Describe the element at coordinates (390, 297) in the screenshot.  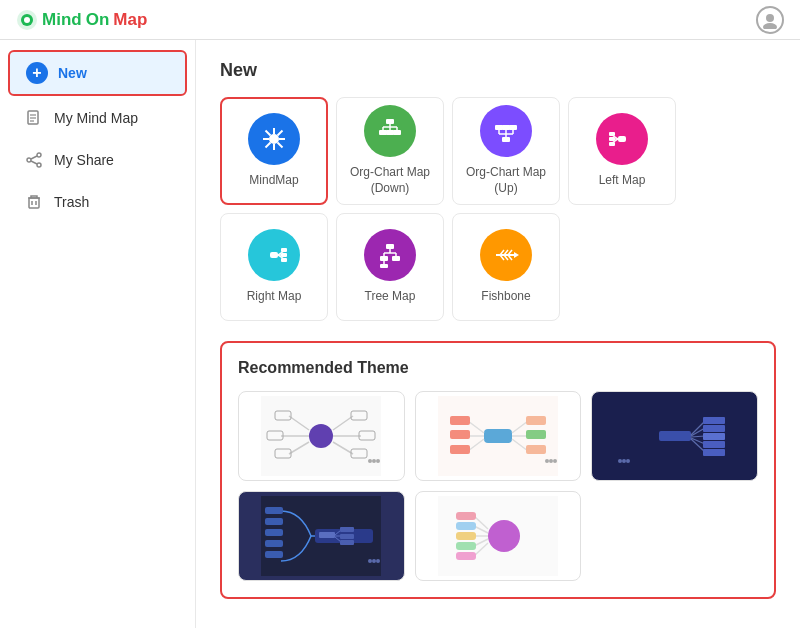
I see `tree-map-label: Tree Map` at that location.